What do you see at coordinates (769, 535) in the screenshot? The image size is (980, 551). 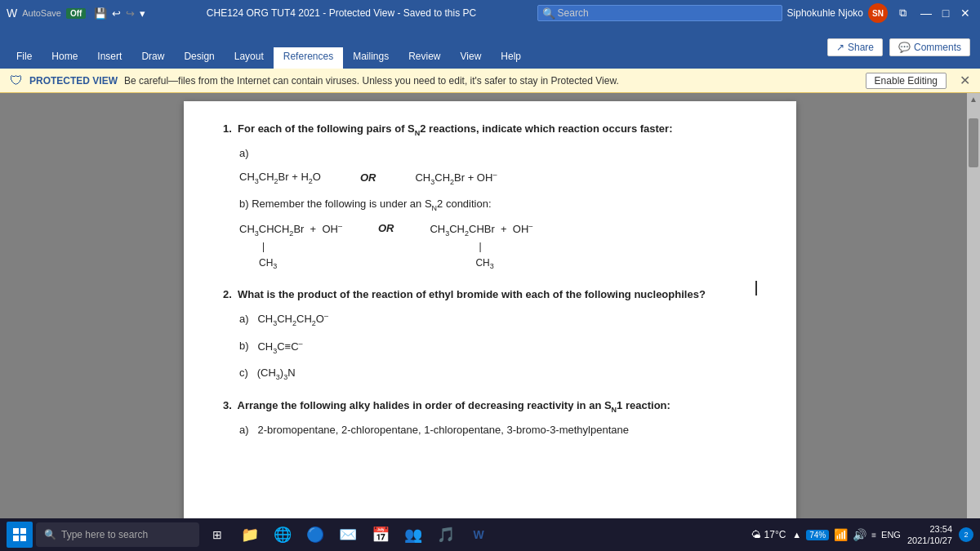 I see `taskbar-weather: 🌤 17°C` at bounding box center [769, 535].